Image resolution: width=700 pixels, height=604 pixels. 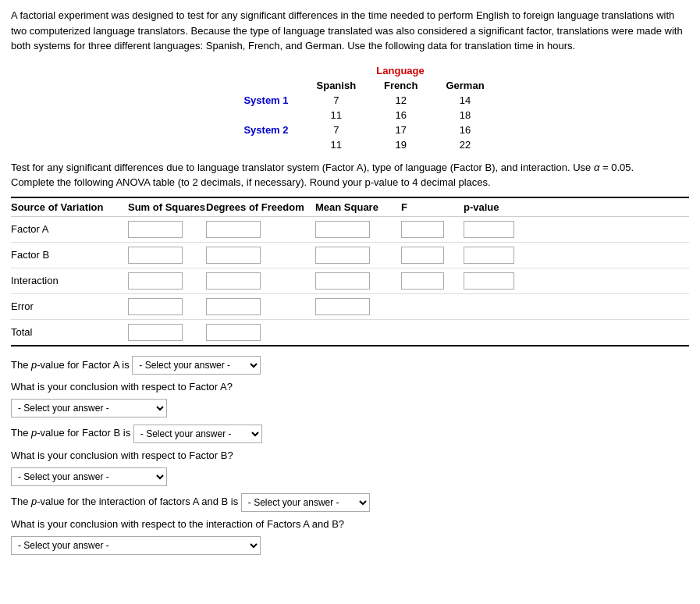 What do you see at coordinates (401, 86) in the screenshot?
I see `col-french: French` at bounding box center [401, 86].